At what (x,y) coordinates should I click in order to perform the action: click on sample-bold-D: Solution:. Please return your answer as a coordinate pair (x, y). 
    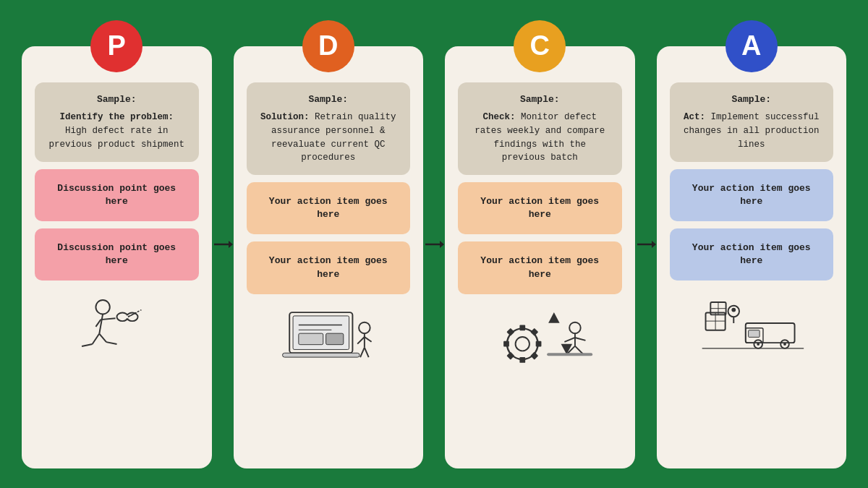
    Looking at the image, I should click on (285, 117).